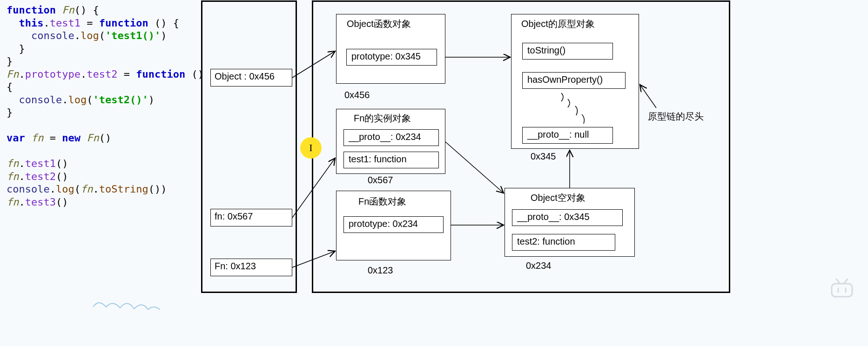  Describe the element at coordinates (574, 80) in the screenshot. I see `slot-object-proto-hasown: hasOwnProperty()` at that location.